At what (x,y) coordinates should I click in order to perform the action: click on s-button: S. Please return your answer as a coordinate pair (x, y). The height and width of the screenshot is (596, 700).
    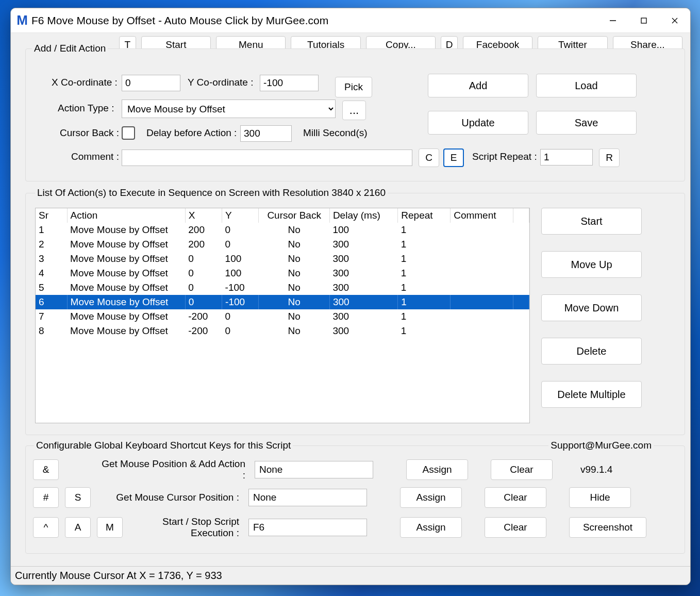
    Looking at the image, I should click on (78, 498).